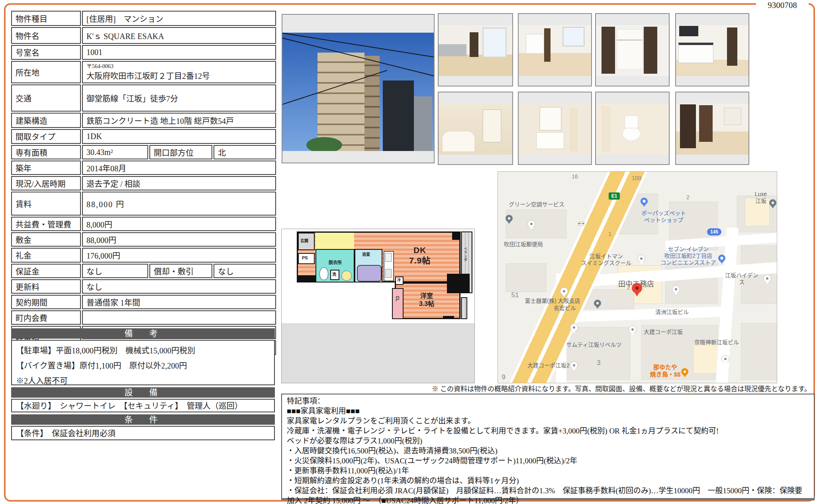  Describe the element at coordinates (46, 152) in the screenshot. I see `row-label: 専有面積` at that location.